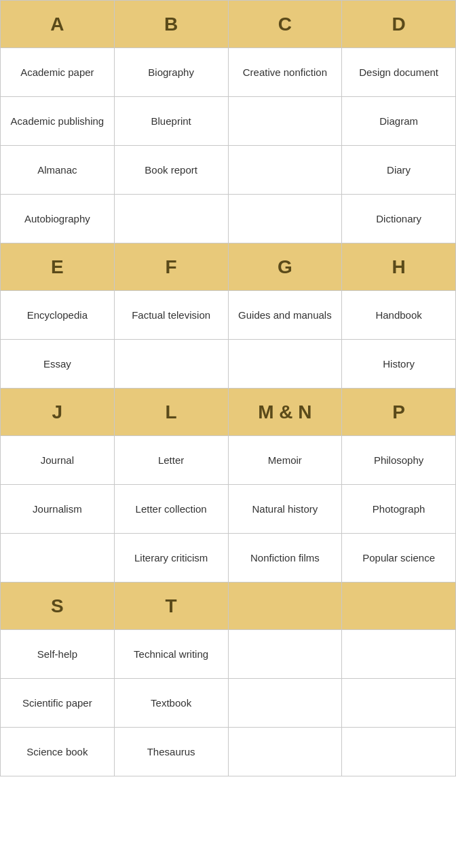 This screenshot has height=868, width=456. I want to click on header-cell-0-2: C, so click(285, 24).